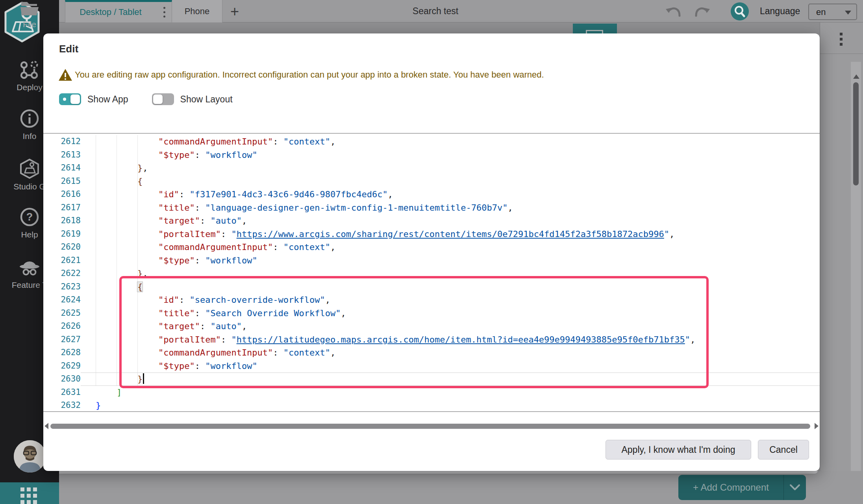 The image size is (863, 504). What do you see at coordinates (702, 12) in the screenshot?
I see `redo-icon` at bounding box center [702, 12].